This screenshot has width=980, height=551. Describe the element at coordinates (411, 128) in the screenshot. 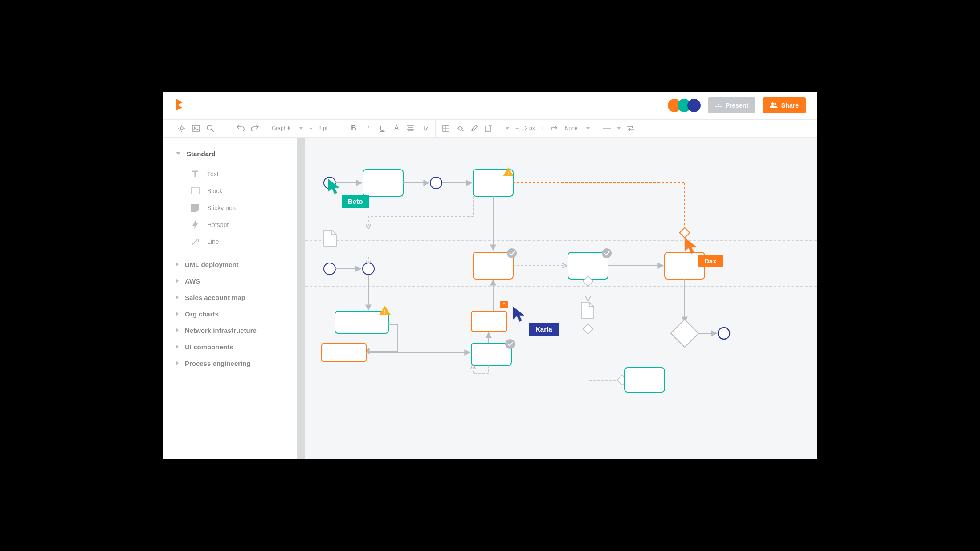

I see `align-icon` at that location.